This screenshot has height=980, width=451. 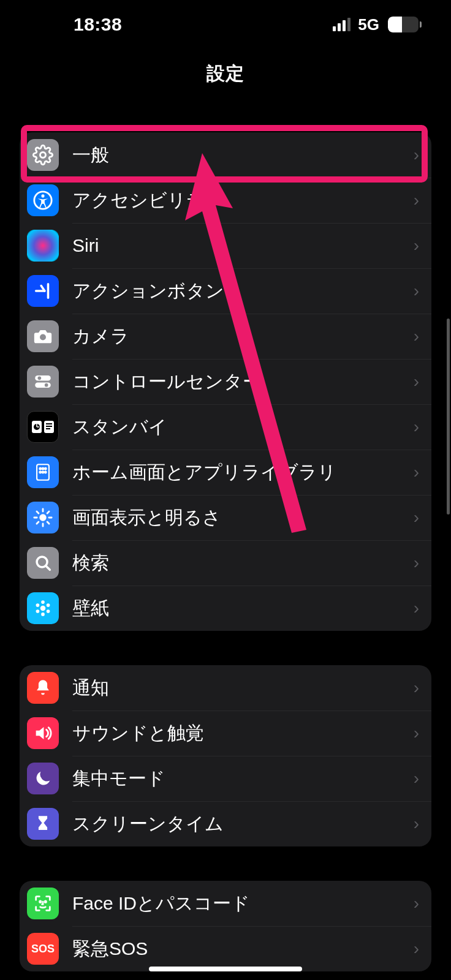 I want to click on row-emergency-sos: SOS 緊急SOS ›, so click(x=226, y=949).